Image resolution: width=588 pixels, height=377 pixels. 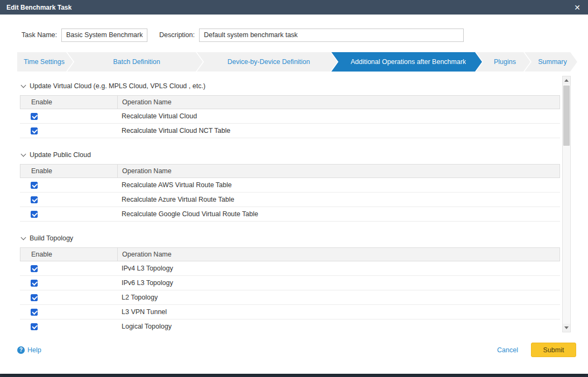 I want to click on operation-name: IPv4 L3 Topology, so click(x=339, y=268).